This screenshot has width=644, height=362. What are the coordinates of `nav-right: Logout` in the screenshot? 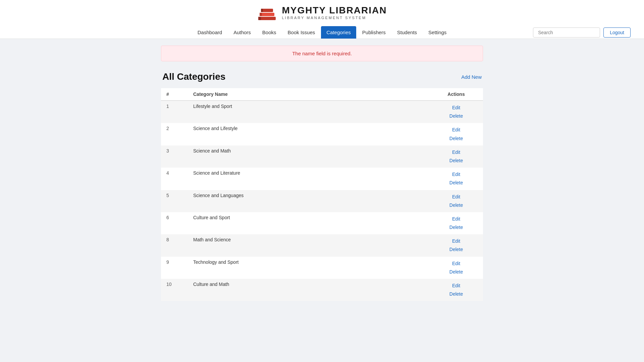 It's located at (582, 33).